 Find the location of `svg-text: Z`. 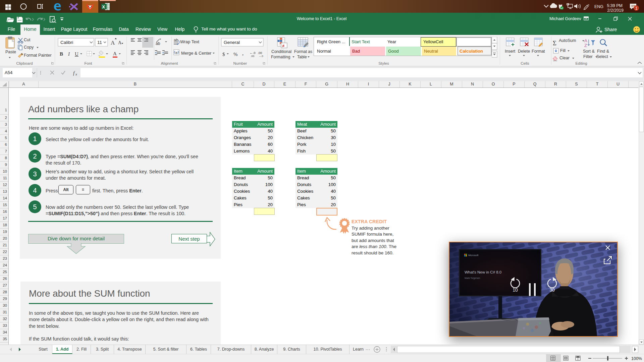

svg-text: Z is located at coordinates (586, 46).